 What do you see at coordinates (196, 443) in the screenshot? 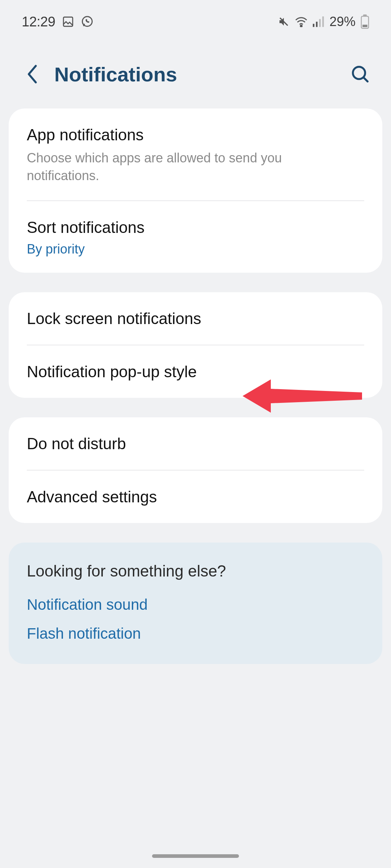
I see `do-not-disturb-row: Do not disturb` at bounding box center [196, 443].